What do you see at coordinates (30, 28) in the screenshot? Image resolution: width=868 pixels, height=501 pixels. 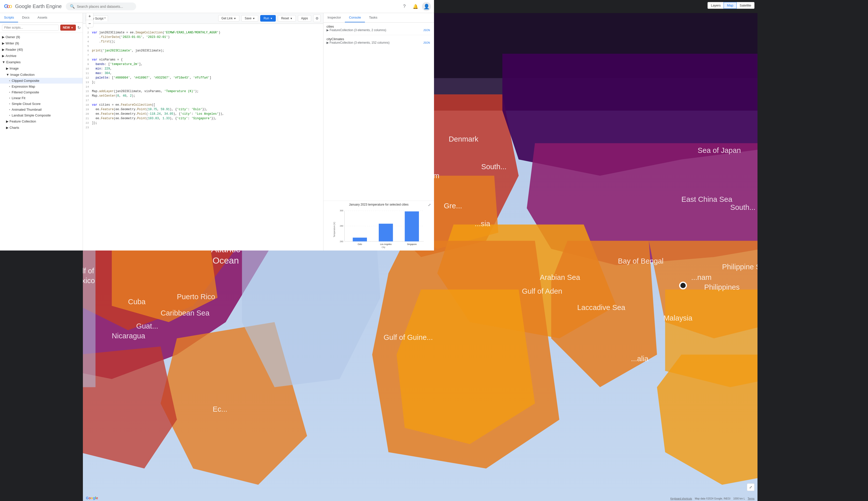 I see `filter-scripts-input` at bounding box center [30, 28].